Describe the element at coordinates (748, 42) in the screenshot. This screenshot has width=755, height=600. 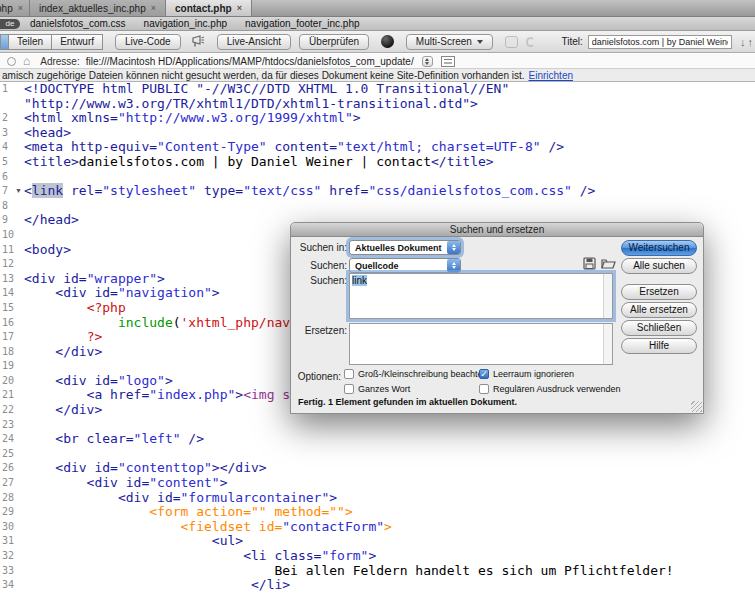
I see `check-out-check-in-icons: ↓↑` at that location.